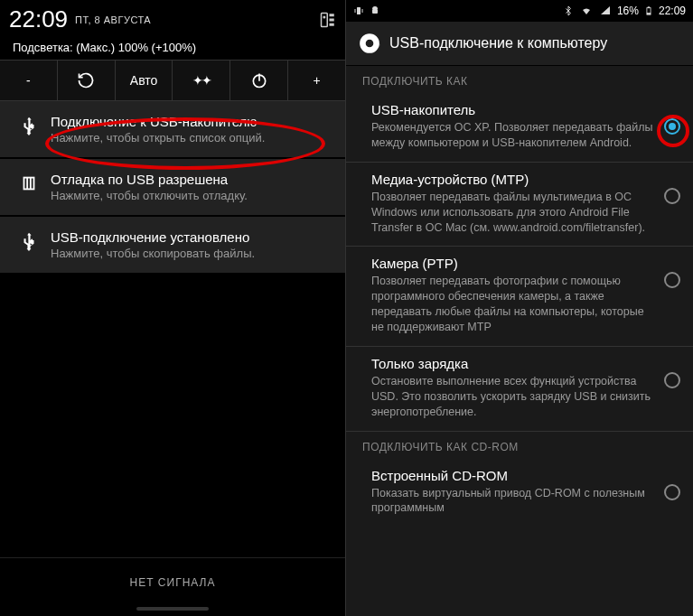 This screenshot has width=693, height=616. What do you see at coordinates (520, 128) in the screenshot?
I see `option-usb-storage: USB-накопитель Рекомендуется ОС XP. Позв…` at bounding box center [520, 128].